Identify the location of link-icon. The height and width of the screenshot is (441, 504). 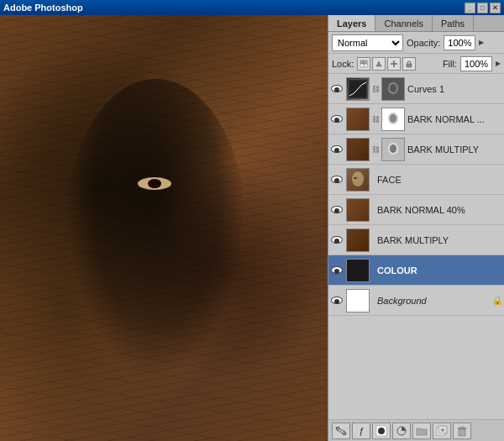
(341, 431).